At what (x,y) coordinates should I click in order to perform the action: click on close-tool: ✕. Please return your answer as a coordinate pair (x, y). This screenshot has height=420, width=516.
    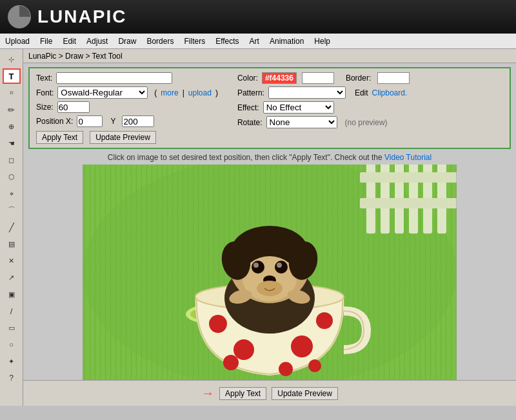
    Looking at the image, I should click on (12, 261).